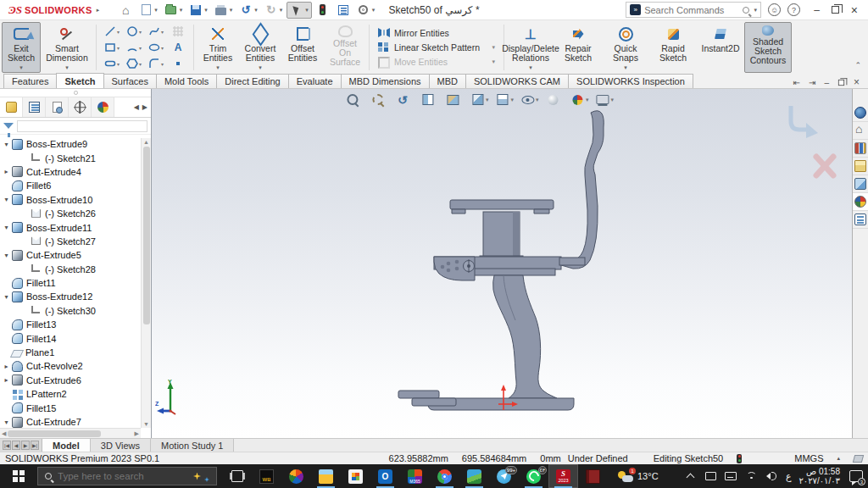  Describe the element at coordinates (186, 81) in the screenshot. I see `command-tab: Mold Tools` at that location.